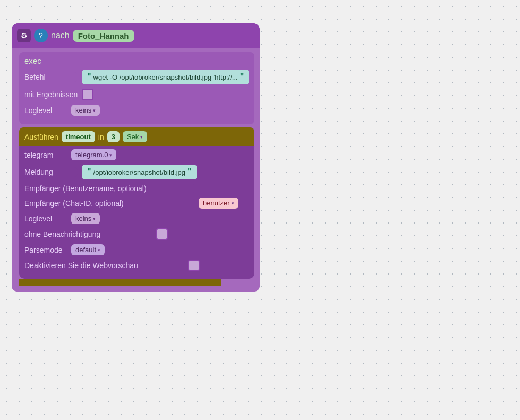  What do you see at coordinates (137, 172) in the screenshot?
I see `meldung-row: Meldung " /opt/iobroker/snapshot/bild.jp…` at bounding box center [137, 172].